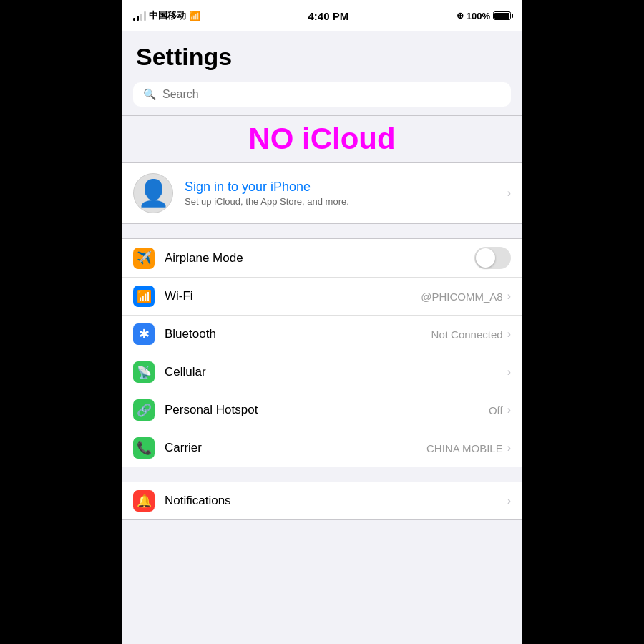 The image size is (644, 644). What do you see at coordinates (144, 448) in the screenshot?
I see `carrier-icon: 📞` at bounding box center [144, 448].